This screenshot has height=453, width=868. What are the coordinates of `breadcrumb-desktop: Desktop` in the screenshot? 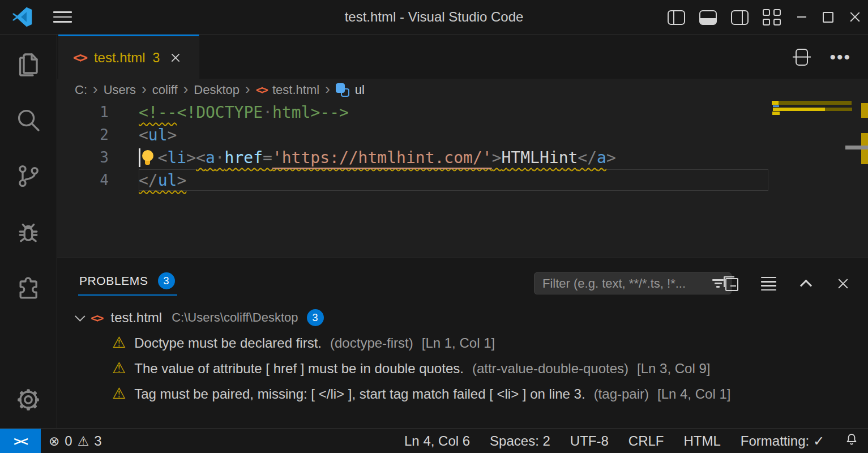 It's located at (216, 90).